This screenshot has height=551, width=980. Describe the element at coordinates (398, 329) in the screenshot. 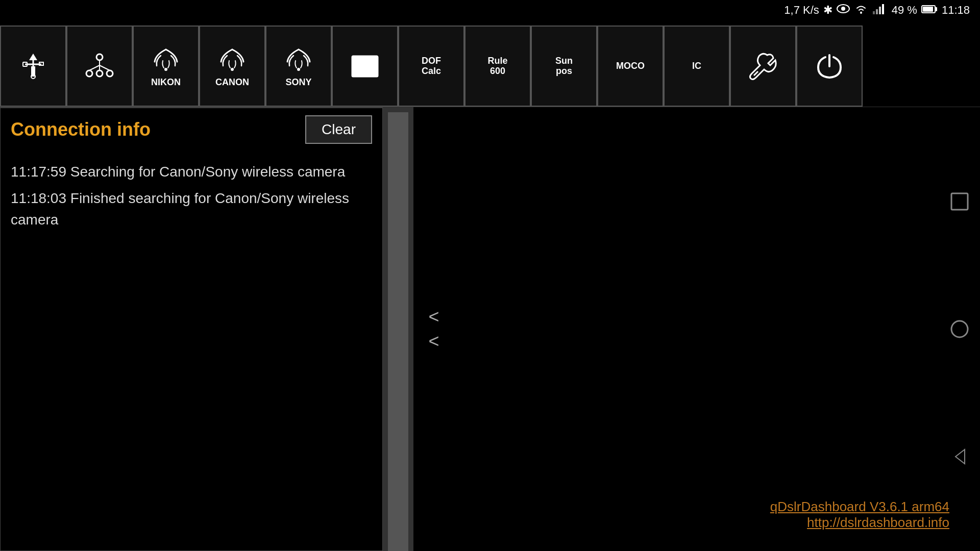

I see `scrollbar` at that location.